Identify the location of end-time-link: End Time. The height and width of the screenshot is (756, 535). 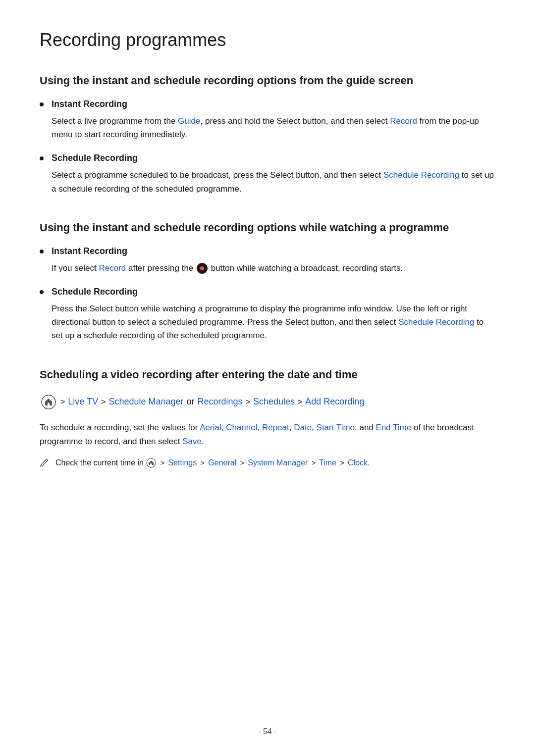
(394, 428).